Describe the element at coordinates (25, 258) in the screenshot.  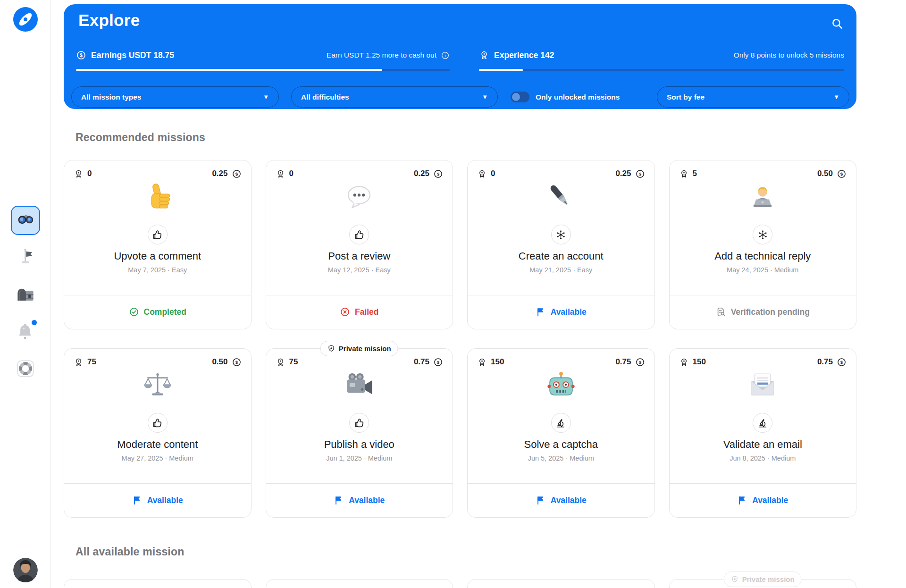
I see `sidebar-item-goals` at that location.